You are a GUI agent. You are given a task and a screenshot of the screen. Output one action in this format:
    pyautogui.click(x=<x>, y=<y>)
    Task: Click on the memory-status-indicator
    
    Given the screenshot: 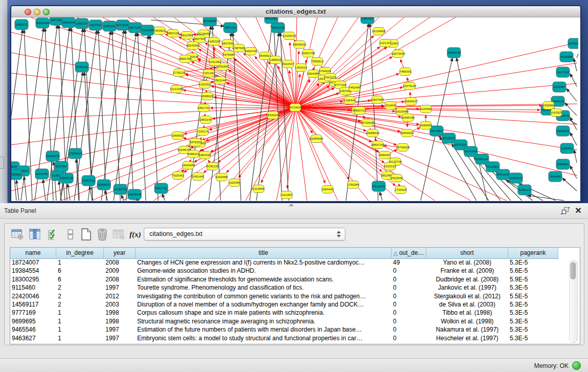 What is the action you would take?
    pyautogui.click(x=576, y=365)
    